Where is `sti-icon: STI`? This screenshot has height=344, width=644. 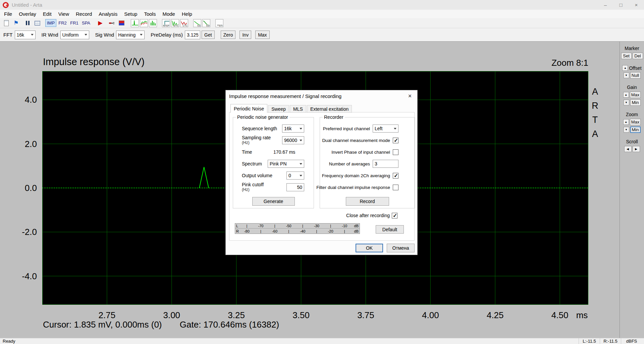
sti-icon: STI is located at coordinates (219, 23).